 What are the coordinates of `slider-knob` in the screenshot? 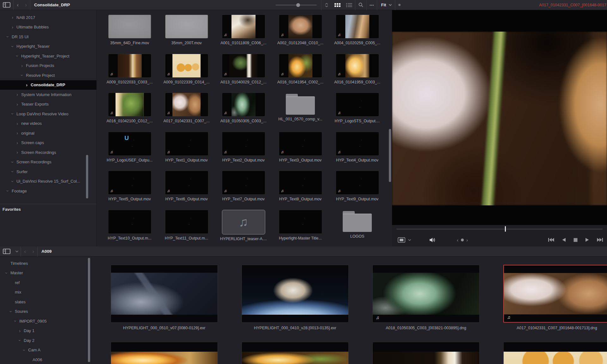 It's located at (298, 5).